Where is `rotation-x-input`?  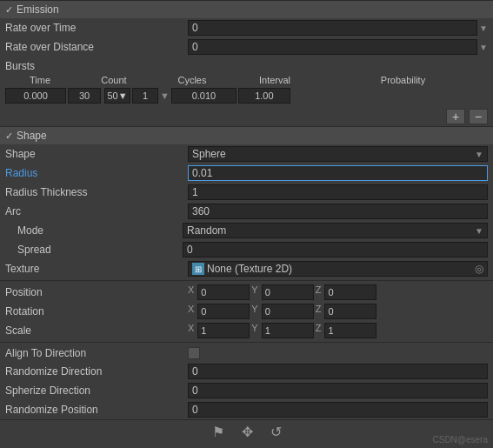 rotation-x-input is located at coordinates (223, 311).